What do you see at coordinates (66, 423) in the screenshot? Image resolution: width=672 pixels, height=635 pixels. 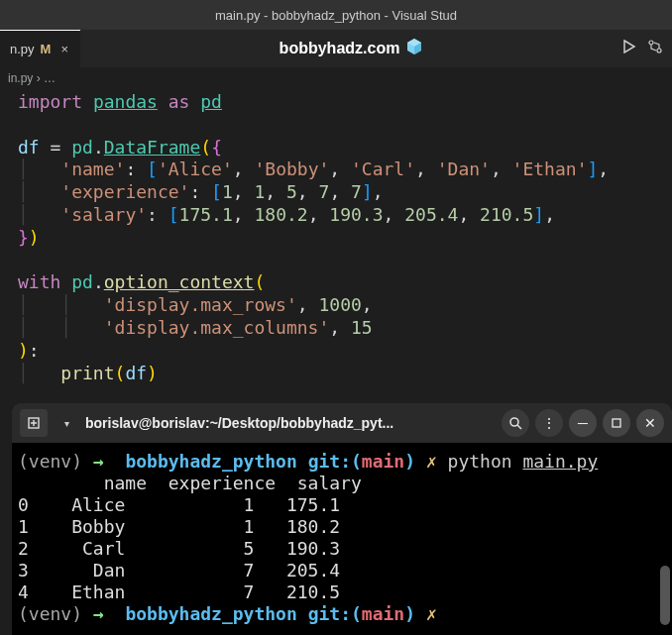 I see `dropdown-icon: ▾` at bounding box center [66, 423].